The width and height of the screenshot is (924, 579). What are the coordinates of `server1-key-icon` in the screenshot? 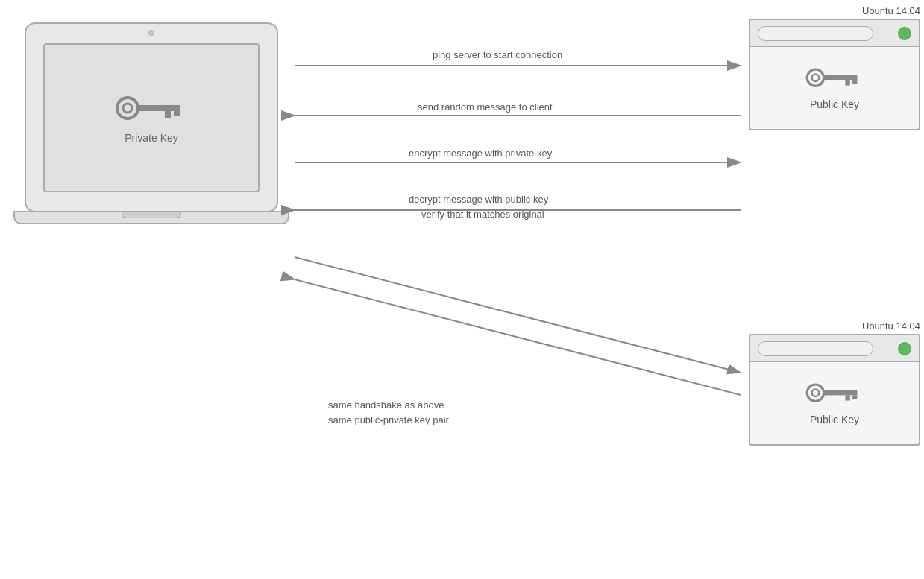 It's located at (835, 78).